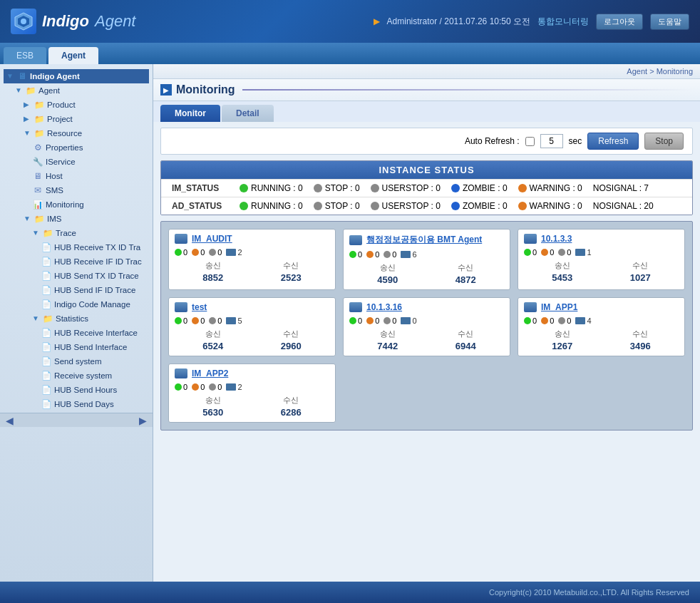 The width and height of the screenshot is (700, 603). Describe the element at coordinates (576, 141) in the screenshot. I see `refresh-unit: sec` at that location.